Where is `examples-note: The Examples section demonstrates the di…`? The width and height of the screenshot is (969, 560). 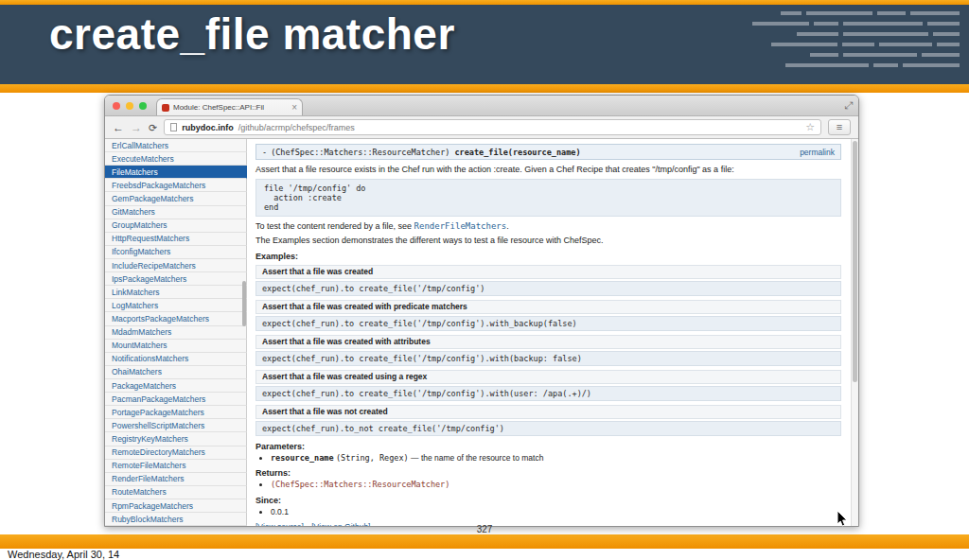 examples-note: The Examples section demonstrates the di… is located at coordinates (549, 240).